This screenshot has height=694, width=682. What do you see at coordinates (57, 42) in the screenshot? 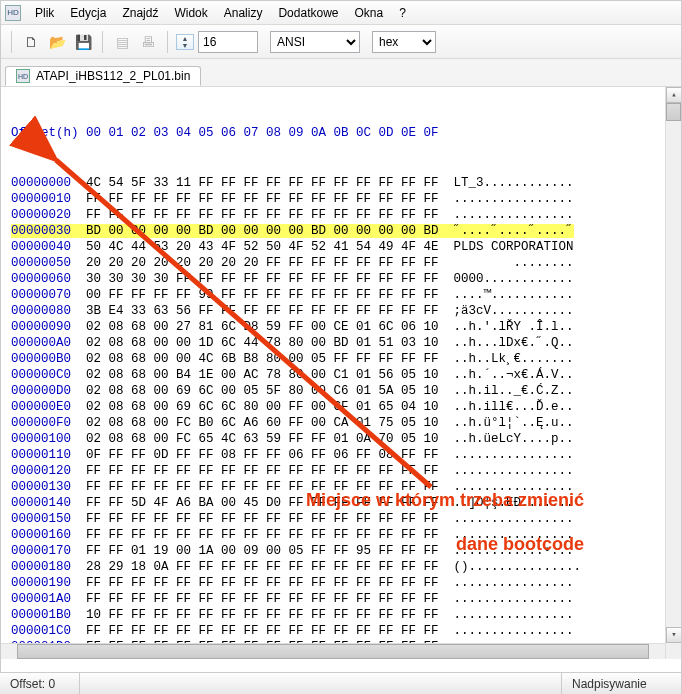
I see `open-icon: 📂` at bounding box center [57, 42].